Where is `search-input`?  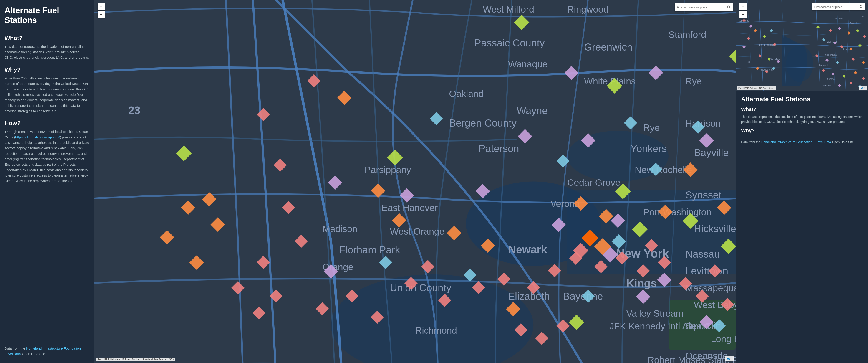 search-input is located at coordinates (700, 7).